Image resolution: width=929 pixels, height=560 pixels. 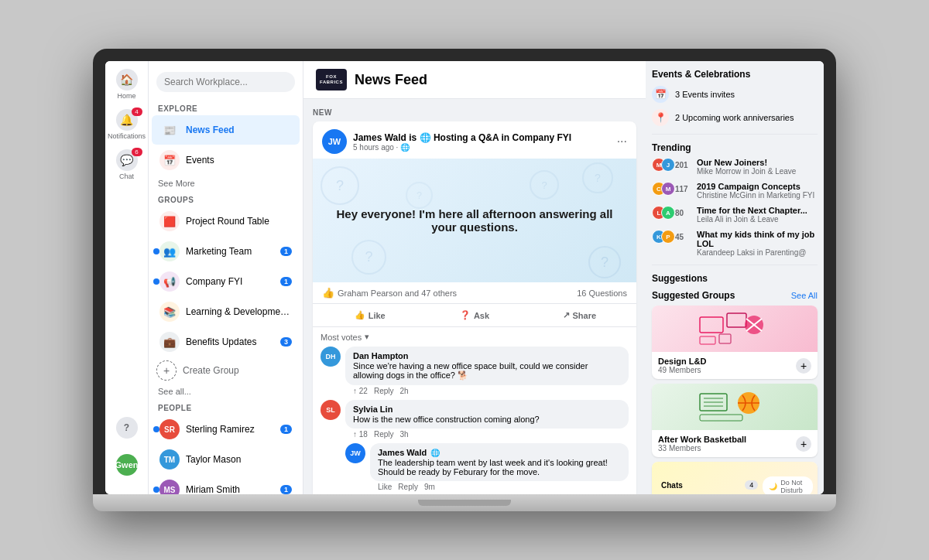 What do you see at coordinates (660, 94) in the screenshot?
I see `events-invites-icon: 📅` at bounding box center [660, 94].